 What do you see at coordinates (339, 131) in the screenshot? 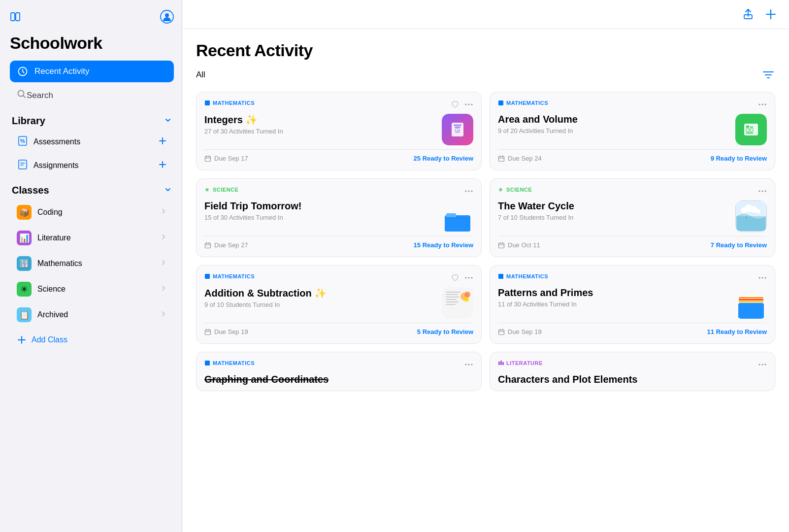
I see `card-integers: MATHEMATICS` at bounding box center [339, 131].